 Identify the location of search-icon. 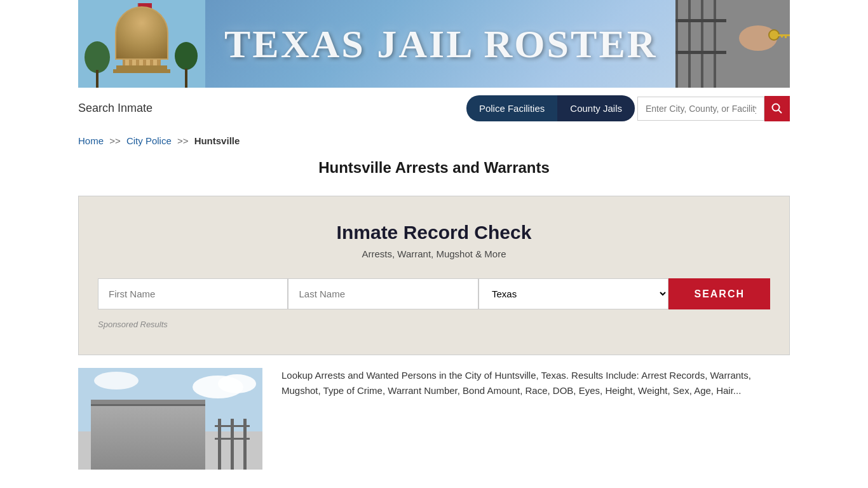
(777, 109).